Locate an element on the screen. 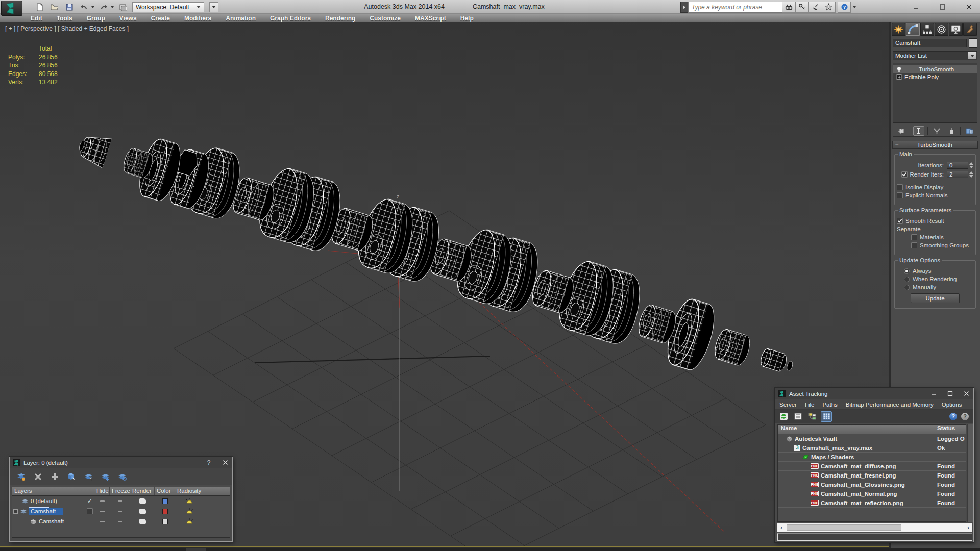 This screenshot has width=980, height=551. layer-row-camshaft-object: Camshaft is located at coordinates (121, 521).